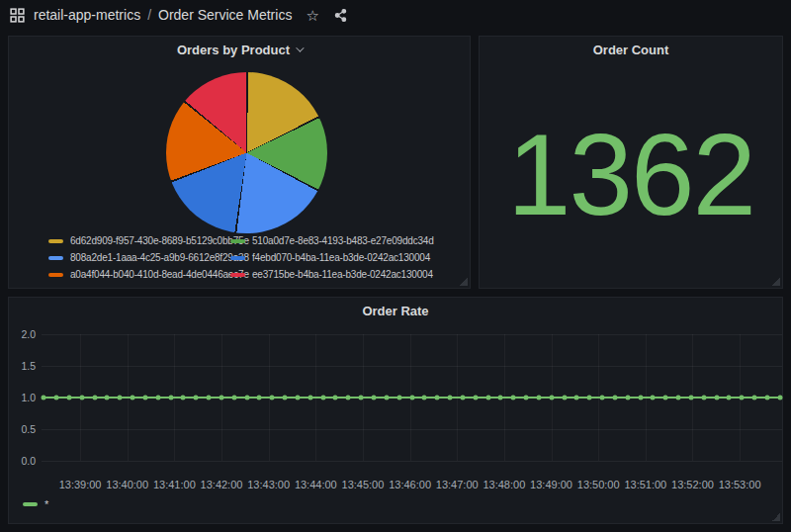 The width and height of the screenshot is (791, 532). What do you see at coordinates (340, 16) in the screenshot?
I see `share-icon` at bounding box center [340, 16].